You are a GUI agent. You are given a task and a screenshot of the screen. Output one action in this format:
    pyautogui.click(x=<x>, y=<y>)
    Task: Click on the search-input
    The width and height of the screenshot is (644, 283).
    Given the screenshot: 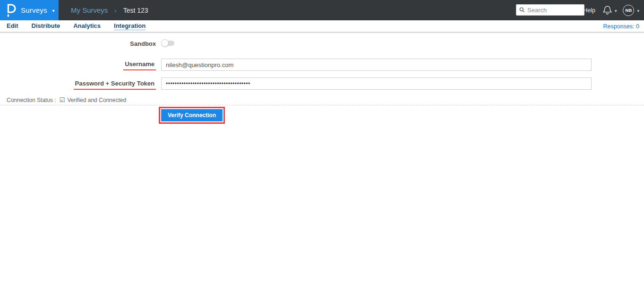 What is the action you would take?
    pyautogui.click(x=554, y=10)
    